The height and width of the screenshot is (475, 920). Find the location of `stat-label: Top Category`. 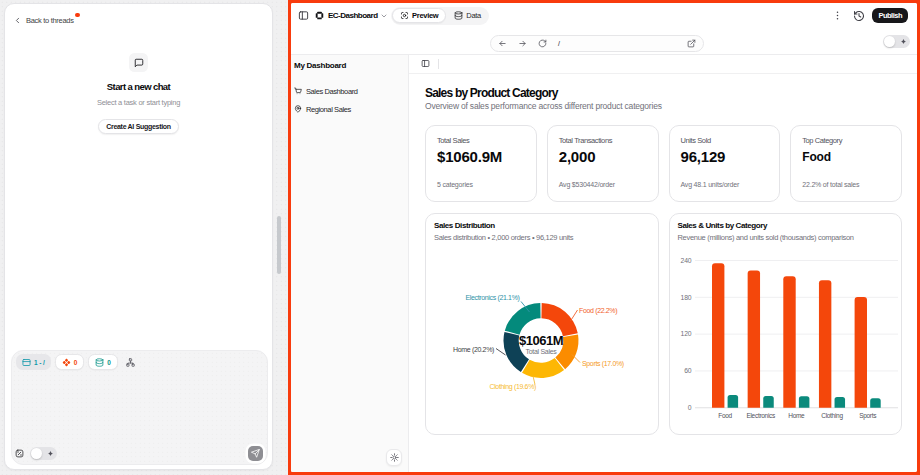

stat-label: Top Category is located at coordinates (846, 140).